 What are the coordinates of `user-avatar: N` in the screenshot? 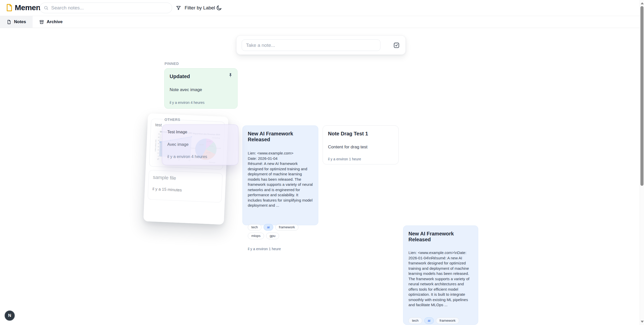 It's located at (10, 316).